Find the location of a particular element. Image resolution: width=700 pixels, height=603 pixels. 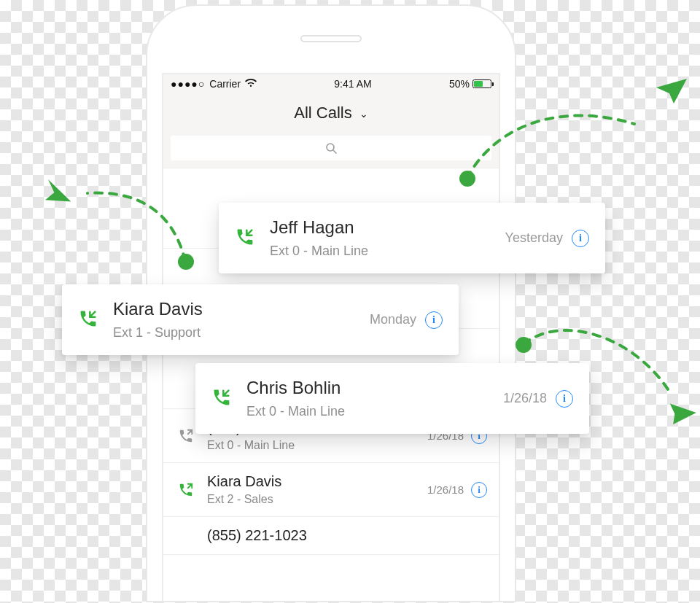

call-row: (855) 221-1023 is located at coordinates (331, 536).